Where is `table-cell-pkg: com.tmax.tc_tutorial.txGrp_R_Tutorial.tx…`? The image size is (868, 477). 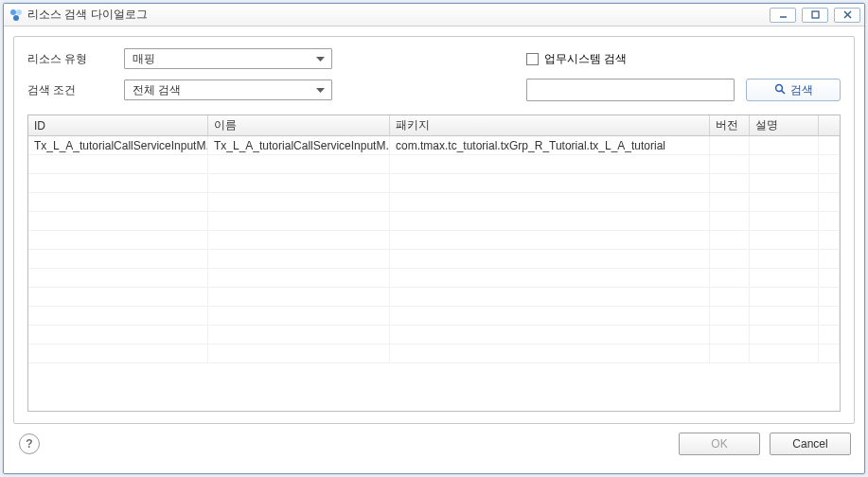 table-cell-pkg: com.tmax.tc_tutorial.txGrp_R_Tutorial.tx… is located at coordinates (550, 146).